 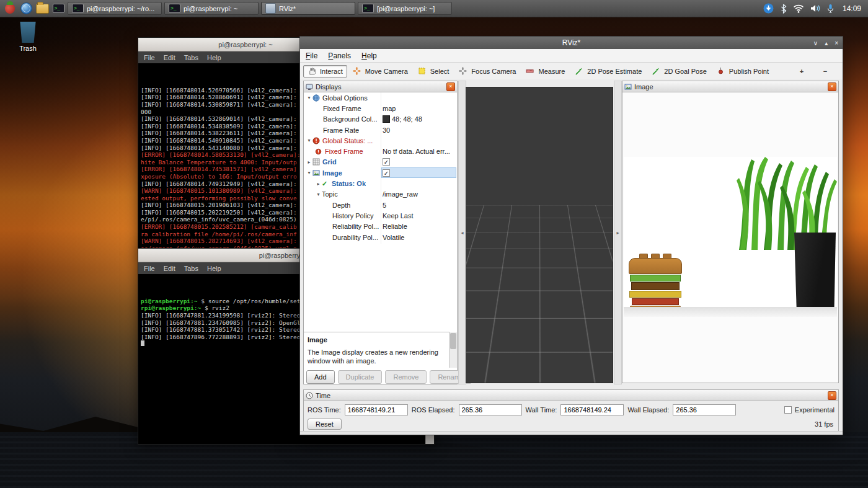 What do you see at coordinates (10, 9) in the screenshot?
I see `menu-launcher` at bounding box center [10, 9].